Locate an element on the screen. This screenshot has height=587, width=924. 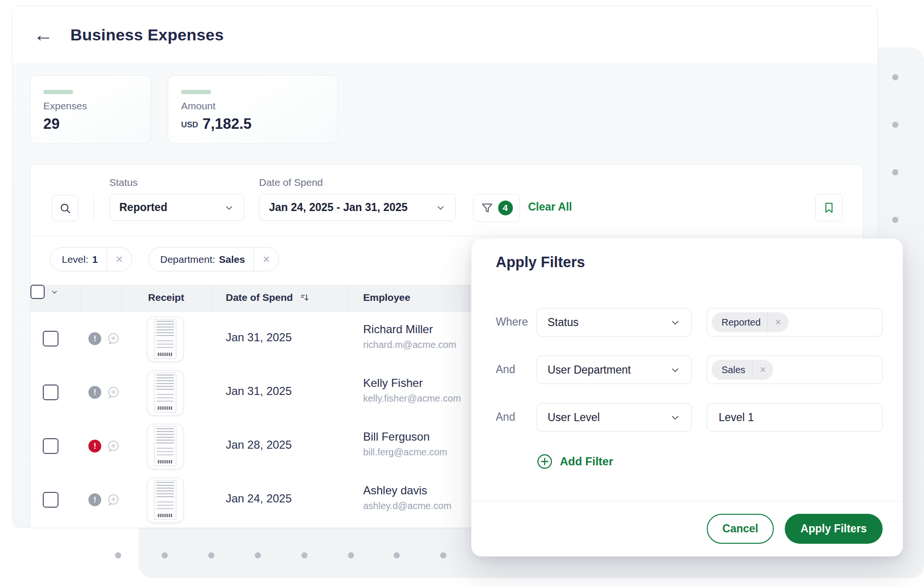
filter-rule-row: And User Level Level 1 is located at coordinates (687, 417).